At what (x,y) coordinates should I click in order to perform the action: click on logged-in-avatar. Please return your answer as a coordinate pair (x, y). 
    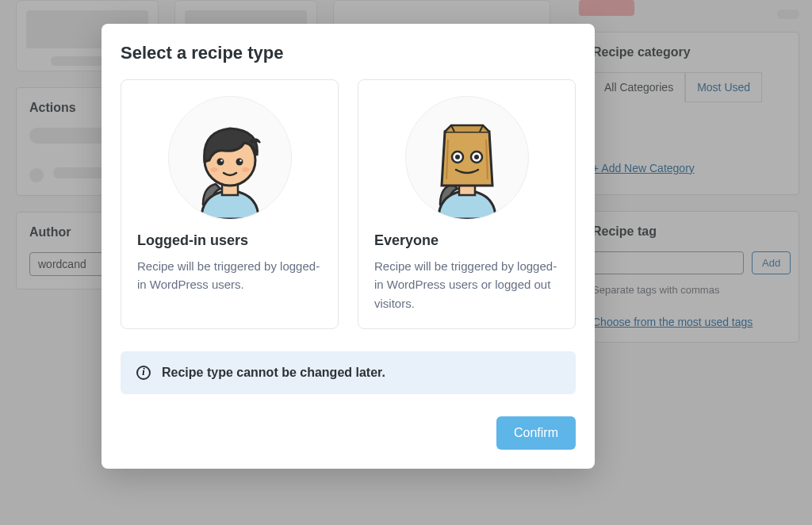
    Looking at the image, I should click on (230, 158).